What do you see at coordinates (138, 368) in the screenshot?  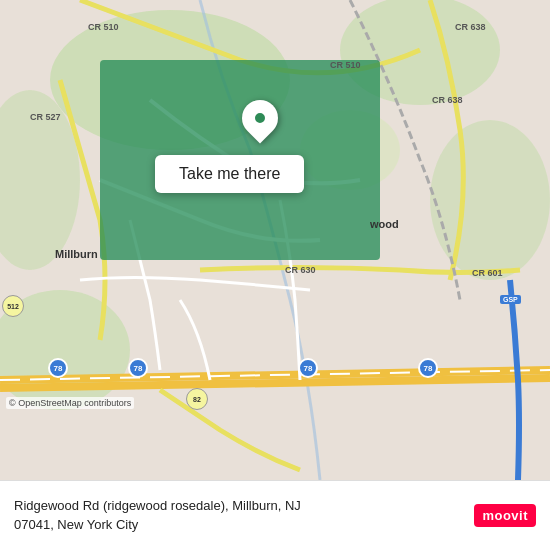 I see `highway-marker-i78-2: 78` at bounding box center [138, 368].